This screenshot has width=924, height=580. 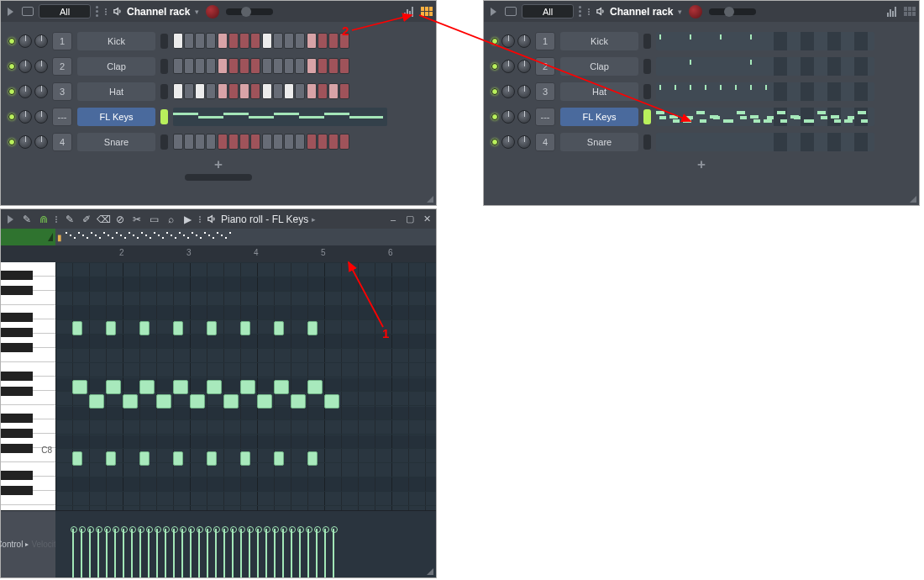 What do you see at coordinates (62, 66) in the screenshot?
I see `channel-number: 2` at bounding box center [62, 66].